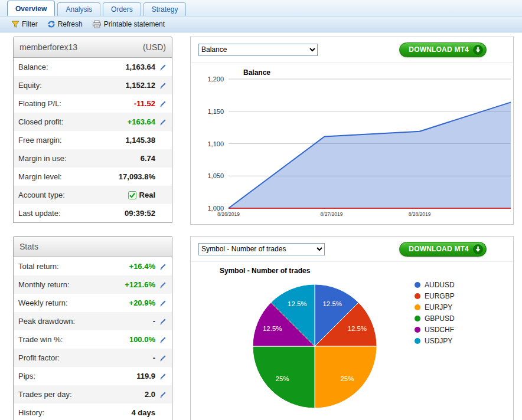 This screenshot has height=420, width=522. I want to click on row-label: History:, so click(75, 413).